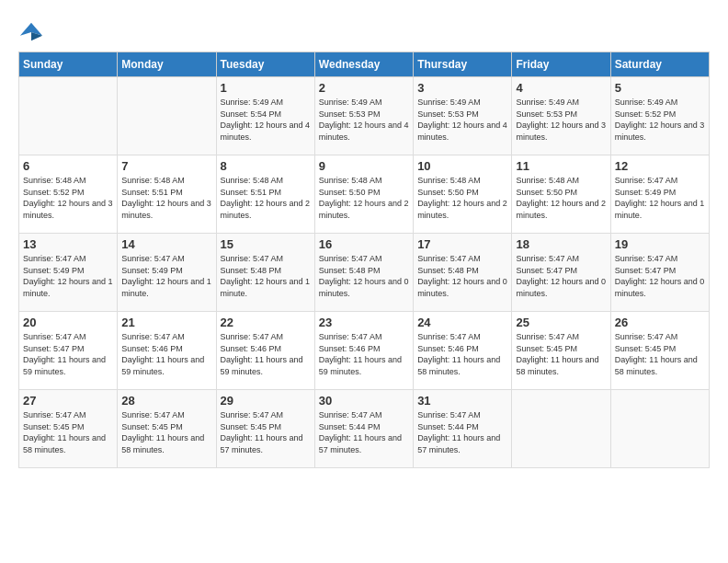 This screenshot has height=563, width=728. I want to click on day-number: 19, so click(660, 245).